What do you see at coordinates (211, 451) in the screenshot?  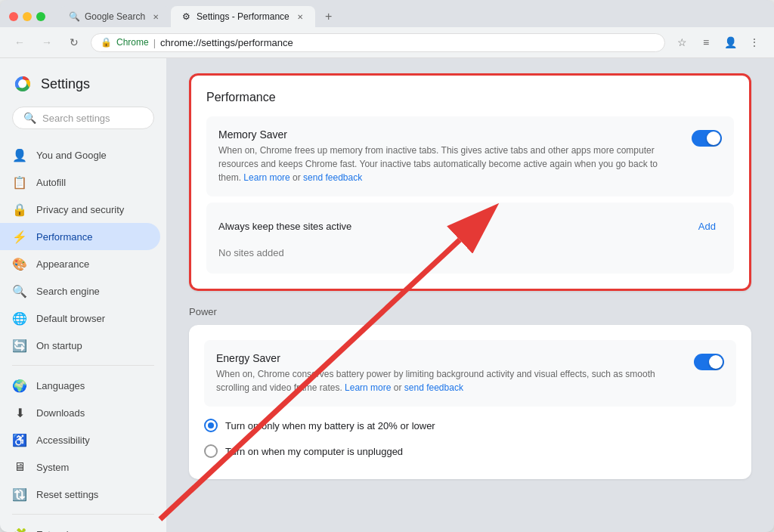 I see `radio-unplugged-circle` at bounding box center [211, 451].